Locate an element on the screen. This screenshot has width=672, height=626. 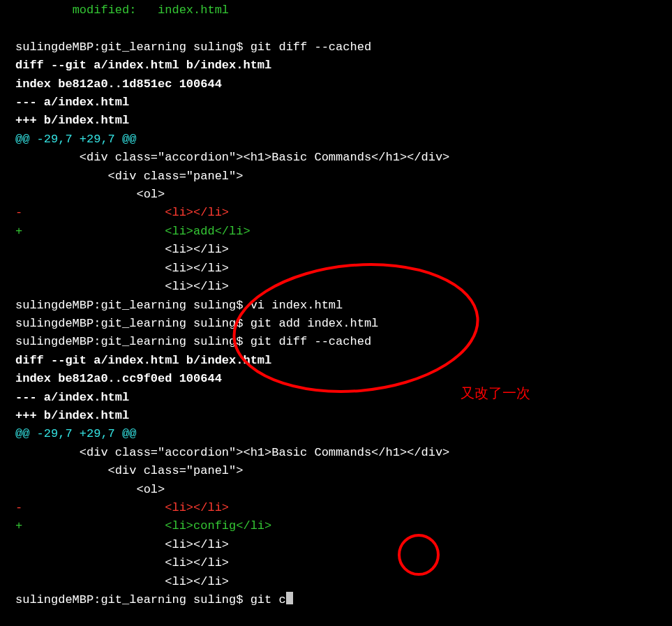
terminal-line: sulingdeMBP:git_learning suling$ git add… is located at coordinates (343, 324).